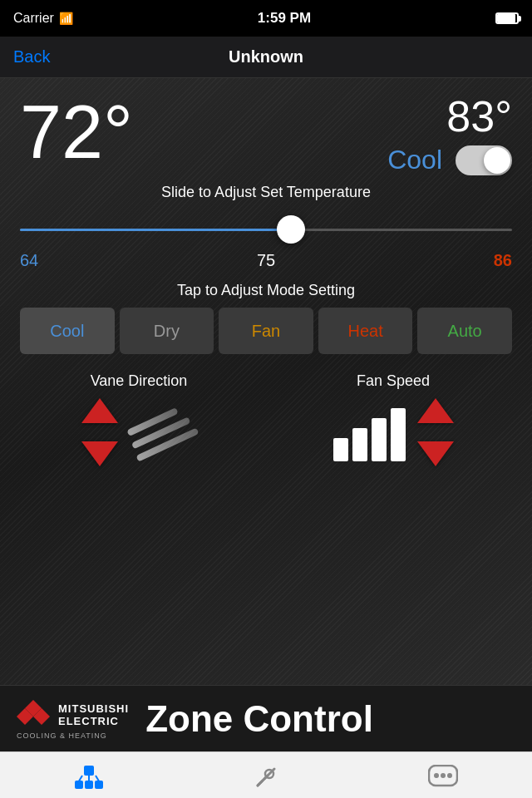 The height and width of the screenshot is (798, 532). Describe the element at coordinates (266, 777) in the screenshot. I see `settings-svg-icon` at that location.